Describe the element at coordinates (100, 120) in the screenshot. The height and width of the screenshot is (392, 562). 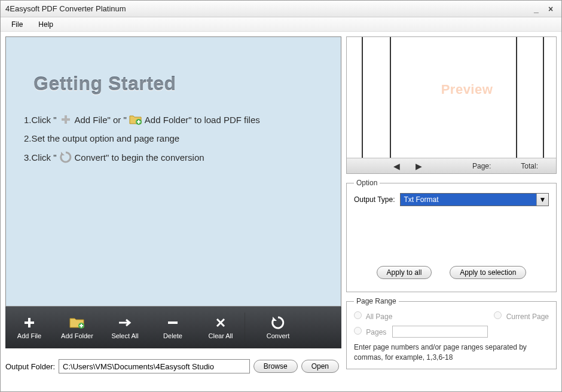
I see `gs-text: Add File" or "` at that location.